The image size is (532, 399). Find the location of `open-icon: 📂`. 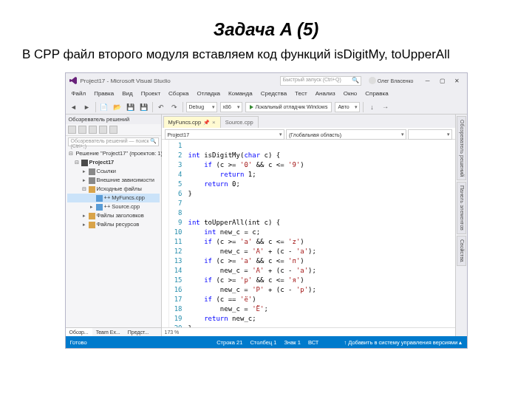

open-icon: 📂 is located at coordinates (117, 107).